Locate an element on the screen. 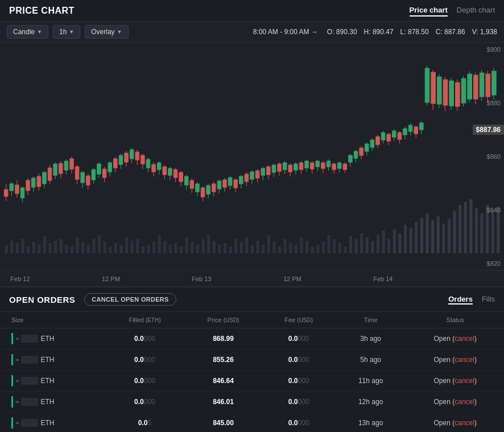 This screenshot has width=504, height=432. cancel-order-1: cancel is located at coordinates (464, 360).